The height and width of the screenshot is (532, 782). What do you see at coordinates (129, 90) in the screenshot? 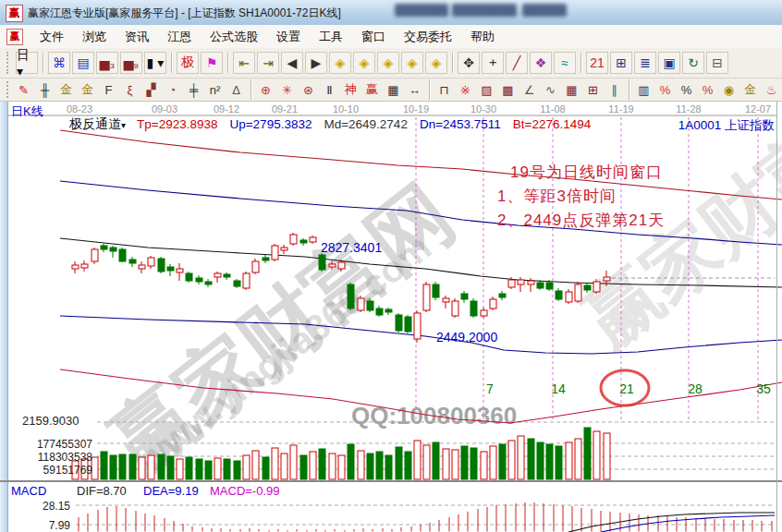
I see `spiral-tool: ξ` at bounding box center [129, 90].